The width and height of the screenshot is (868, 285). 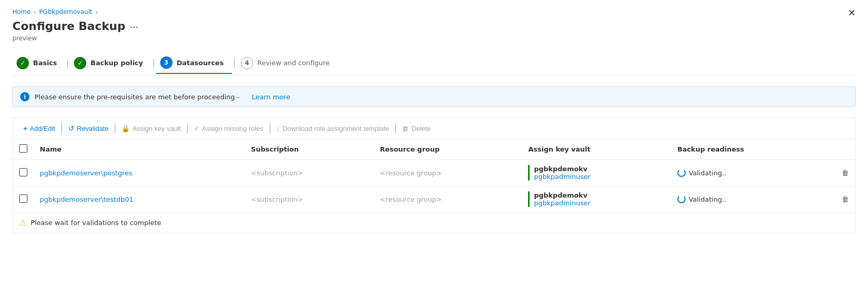 I want to click on step-datasources-circle: 3, so click(x=166, y=63).